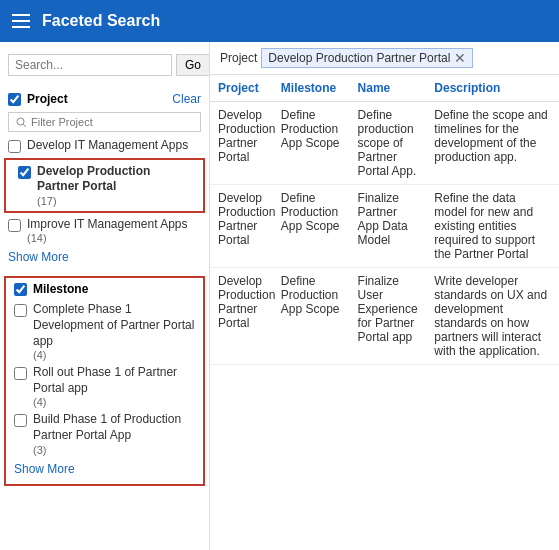 This screenshot has width=559, height=550. What do you see at coordinates (60, 289) in the screenshot?
I see `milestone-facet-label: Milestone` at bounding box center [60, 289].